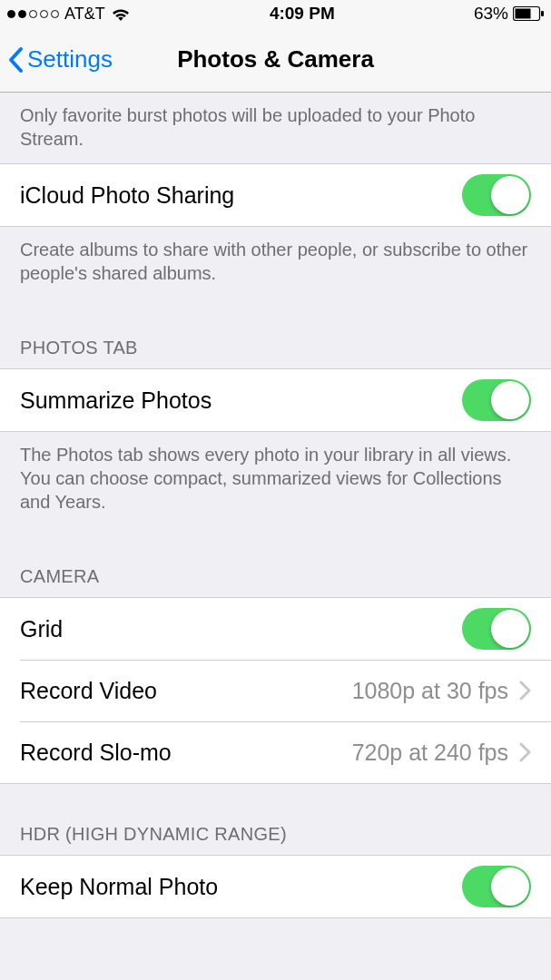 The image size is (551, 980). What do you see at coordinates (276, 333) in the screenshot?
I see `photos-tab-header: PHOTOS TAB` at bounding box center [276, 333].